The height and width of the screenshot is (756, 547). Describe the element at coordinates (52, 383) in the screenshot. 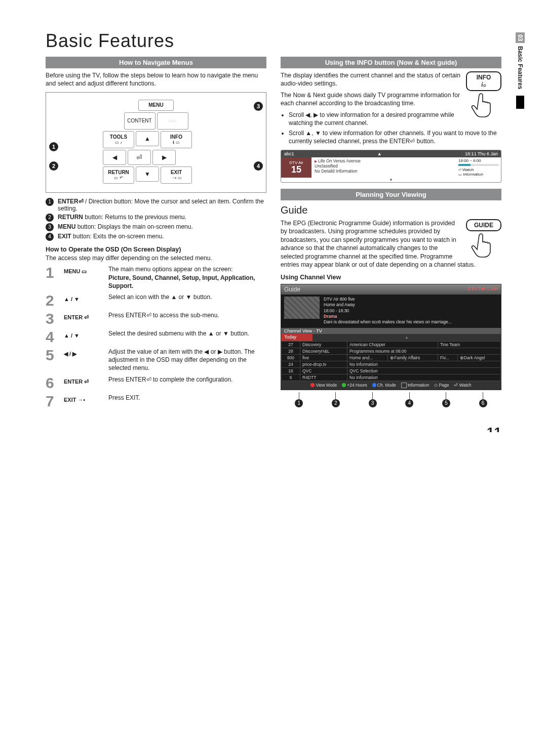

I see `step-number: 6` at that location.